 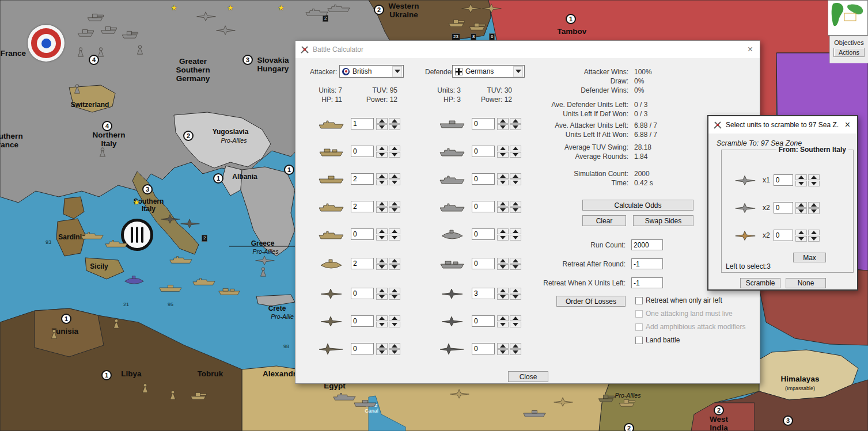 What do you see at coordinates (750, 49) in the screenshot?
I see `close-icon: ×` at bounding box center [750, 49].